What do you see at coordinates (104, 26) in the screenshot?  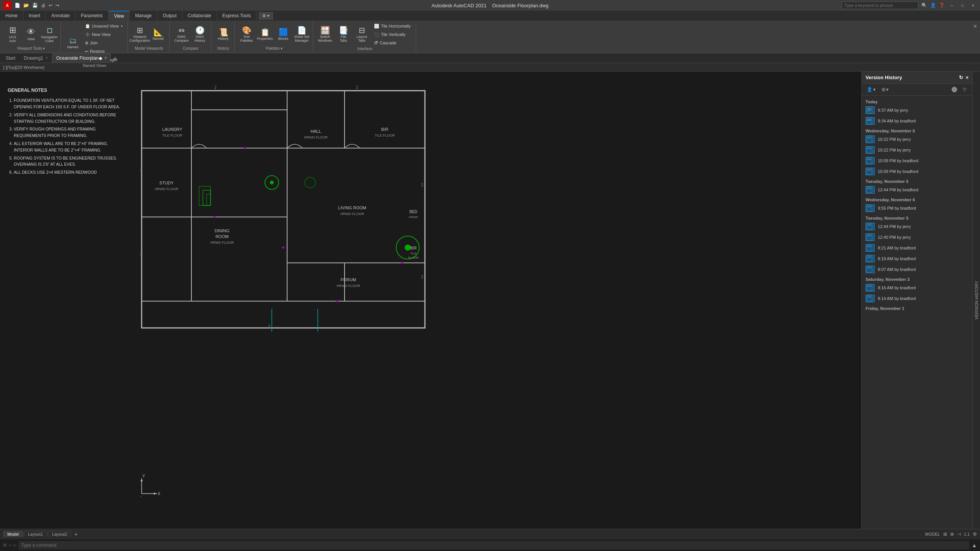 I see `unsaved-view-button: 📋 Unsaved View ▾` at bounding box center [104, 26].